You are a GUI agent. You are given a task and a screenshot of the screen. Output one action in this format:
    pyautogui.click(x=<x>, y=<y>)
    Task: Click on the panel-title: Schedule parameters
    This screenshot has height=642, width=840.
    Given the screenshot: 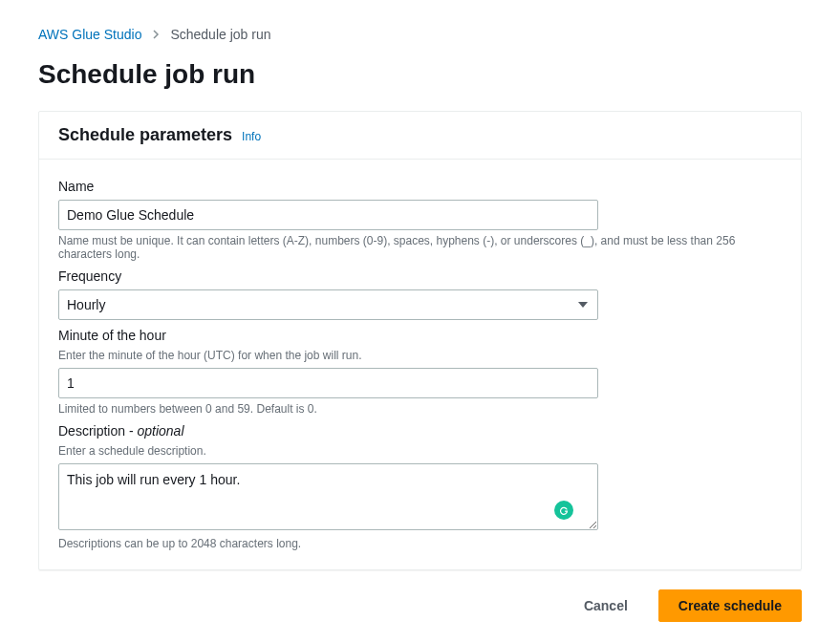 What is the action you would take?
    pyautogui.click(x=145, y=136)
    